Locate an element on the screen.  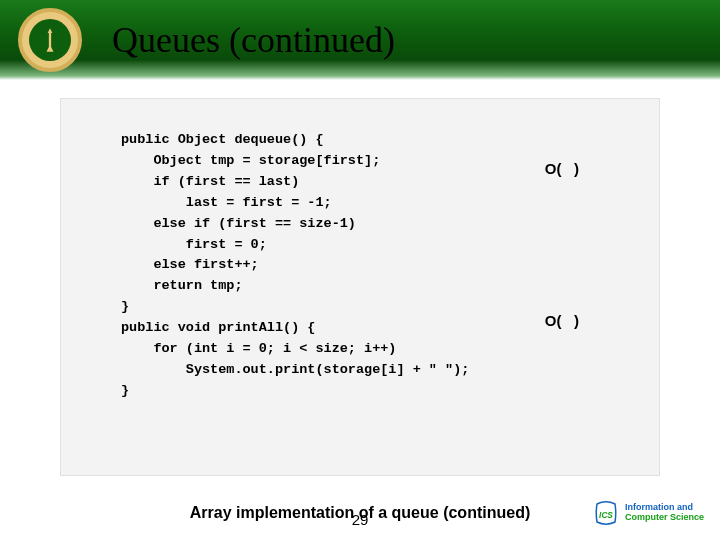
slide-footer: 29 ICS Information and Computer Science is located at coordinates (360, 520).